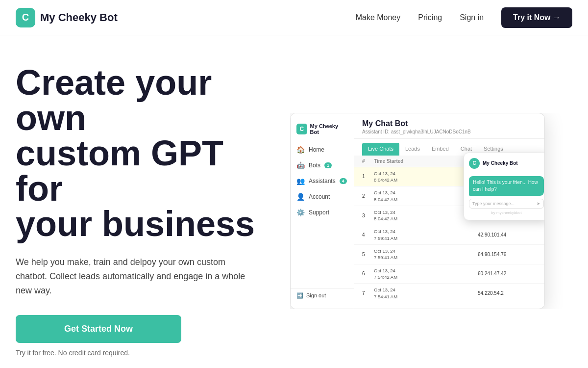 The image size is (588, 368). What do you see at coordinates (426, 161) in the screenshot?
I see `col-header-time: Time Started` at bounding box center [426, 161].